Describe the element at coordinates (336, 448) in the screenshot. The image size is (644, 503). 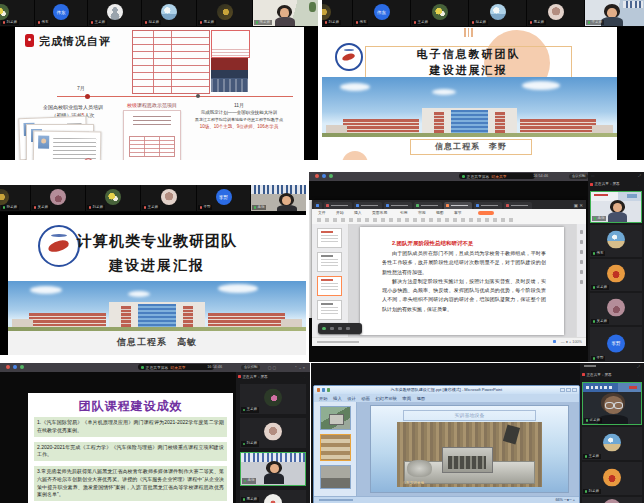
I see `slide-thumb-selected` at that location.